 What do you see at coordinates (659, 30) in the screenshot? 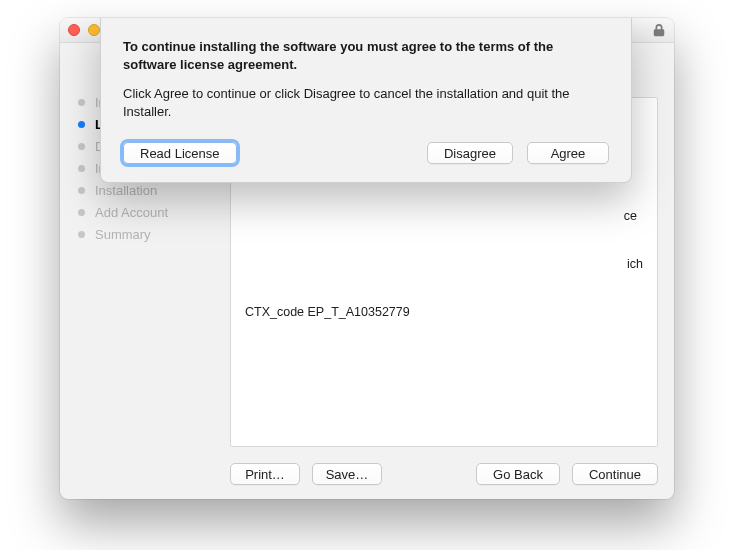
I see `lock-icon` at bounding box center [659, 30].